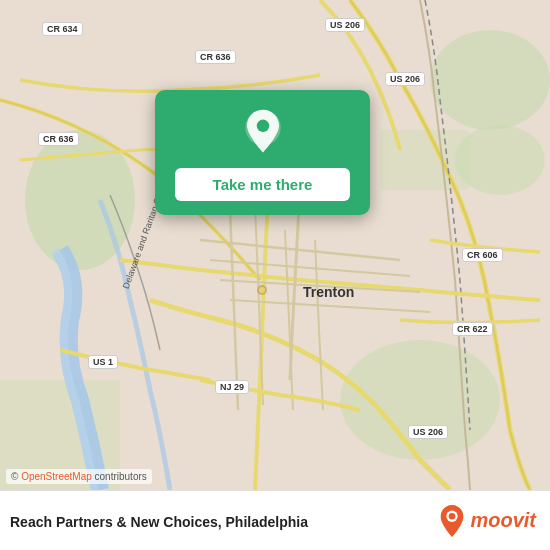 The image size is (550, 550). I want to click on road-label-cr636b: CR 636, so click(58, 139).